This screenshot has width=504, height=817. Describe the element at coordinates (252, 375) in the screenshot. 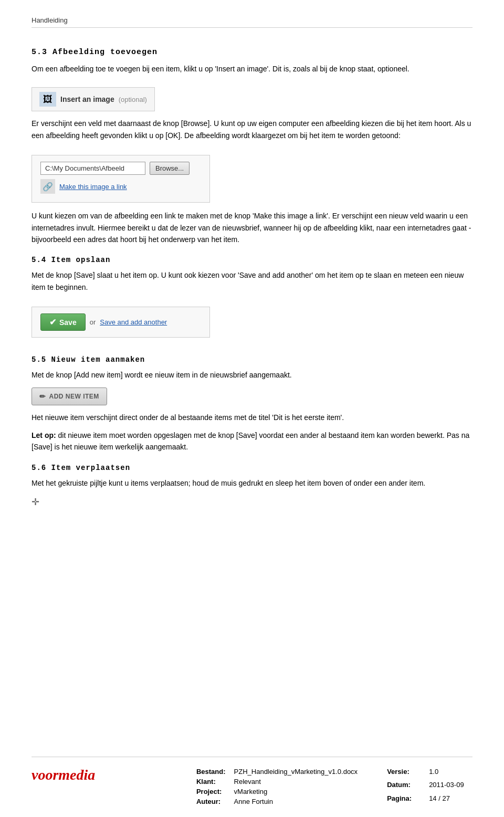

I see `section-5-5-para-1: Met de knop [Add new item] wordt ee nieu…` at that location.